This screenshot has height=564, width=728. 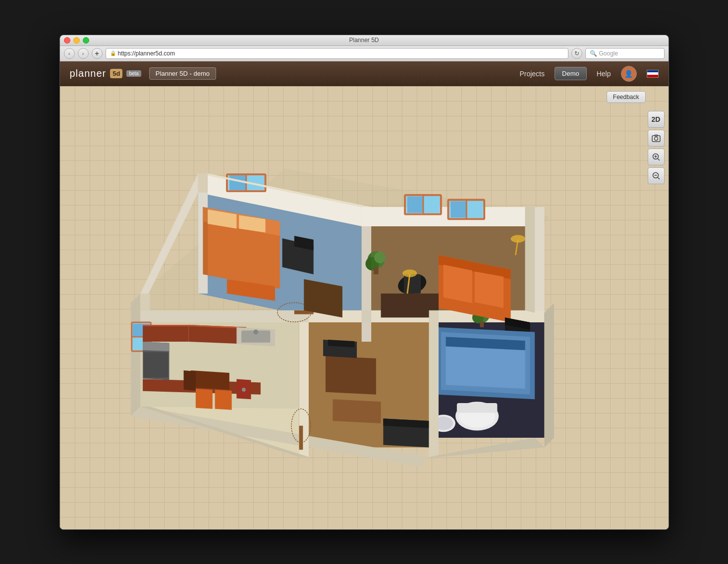 I want to click on lock-icon: 🔒, so click(x=113, y=53).